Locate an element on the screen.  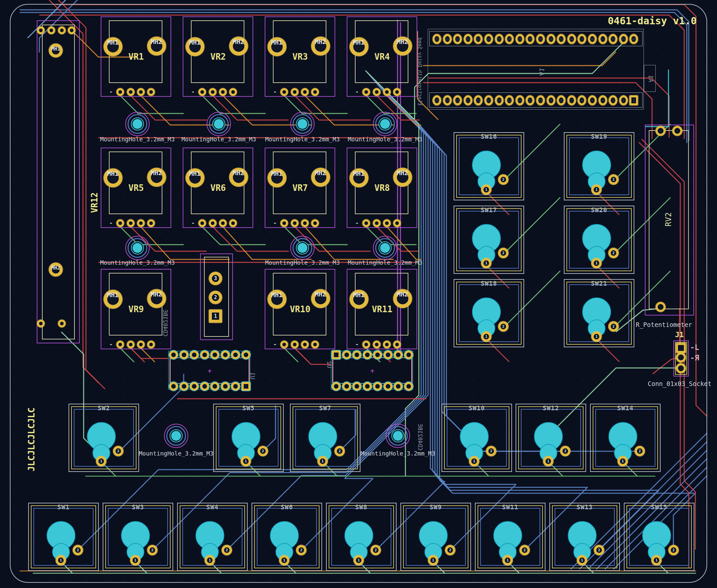
switch-SW14: SW14 1 2 is located at coordinates (625, 438).